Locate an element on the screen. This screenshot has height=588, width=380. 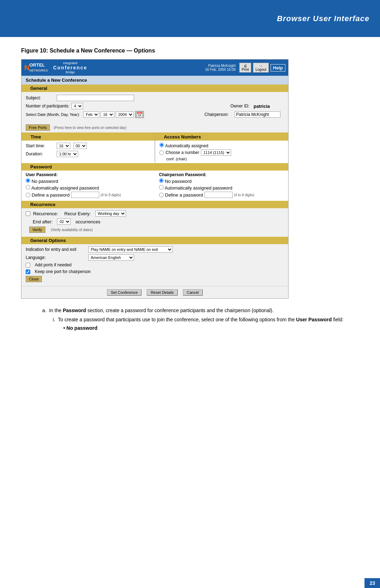
verify-button: Verify is located at coordinates (37, 230).